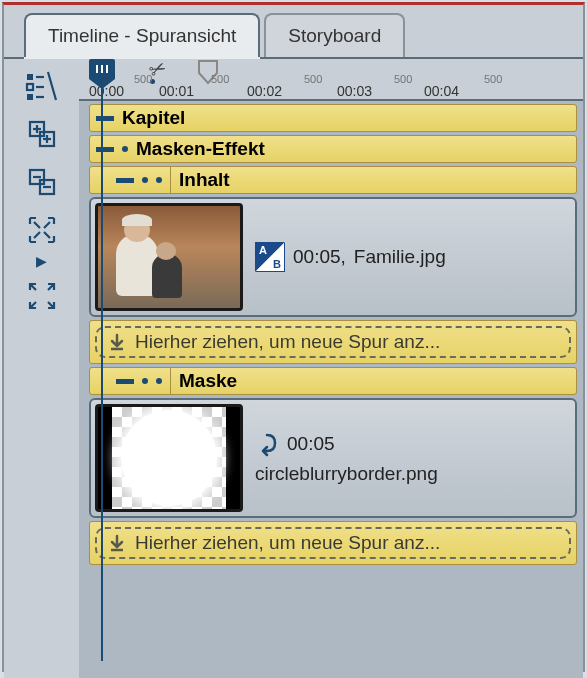 The height and width of the screenshot is (678, 587). Describe the element at coordinates (204, 180) in the screenshot. I see `track-title: Inhalt` at that location.